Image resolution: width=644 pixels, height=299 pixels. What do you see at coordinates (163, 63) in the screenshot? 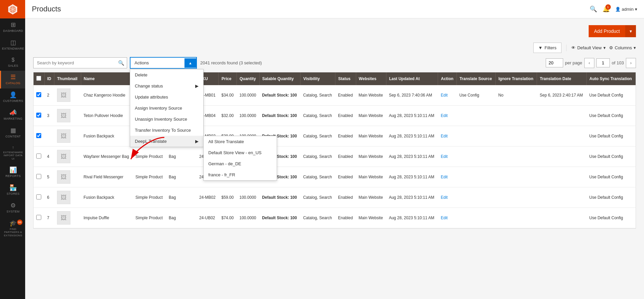
I see `actions-dropdown-wrap: Actions ▲ Delete Change status ▶ Update …` at bounding box center [163, 63].